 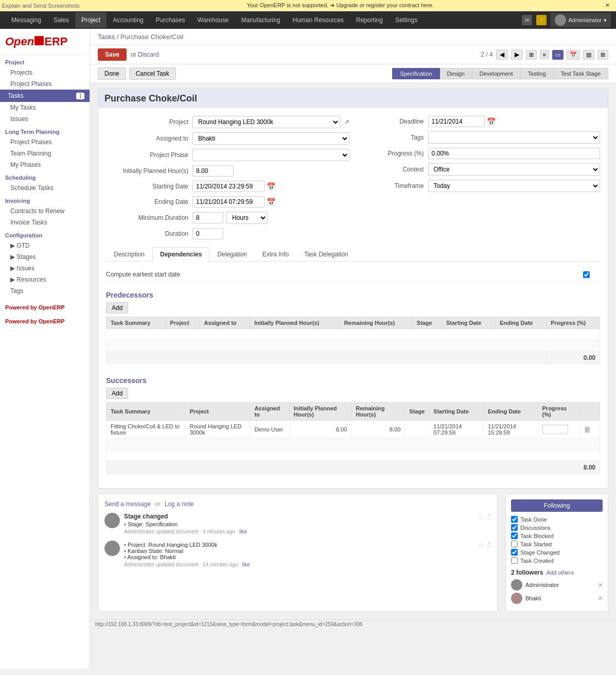 What do you see at coordinates (515, 527) in the screenshot?
I see `check-discussions` at bounding box center [515, 527].